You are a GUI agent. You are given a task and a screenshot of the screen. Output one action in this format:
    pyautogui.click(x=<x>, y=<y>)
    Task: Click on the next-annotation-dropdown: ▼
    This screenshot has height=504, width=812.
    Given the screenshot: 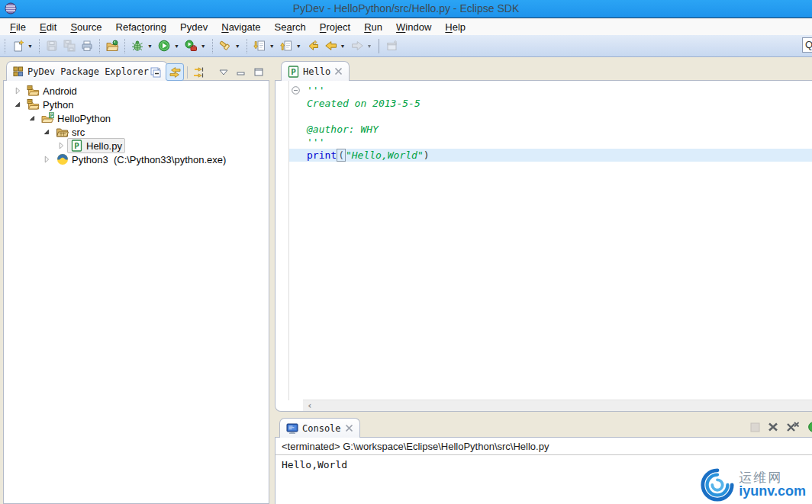 What is the action you would take?
    pyautogui.click(x=273, y=46)
    